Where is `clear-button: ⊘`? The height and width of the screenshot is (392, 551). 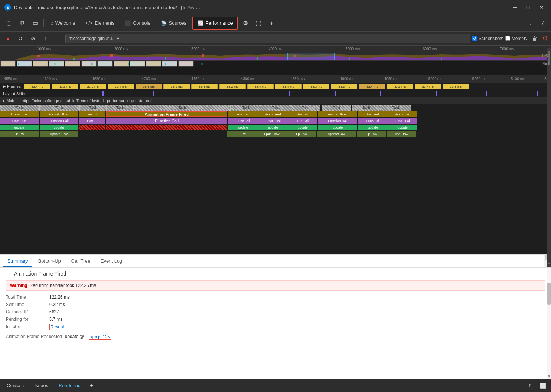 clear-button: ⊘ is located at coordinates (33, 39).